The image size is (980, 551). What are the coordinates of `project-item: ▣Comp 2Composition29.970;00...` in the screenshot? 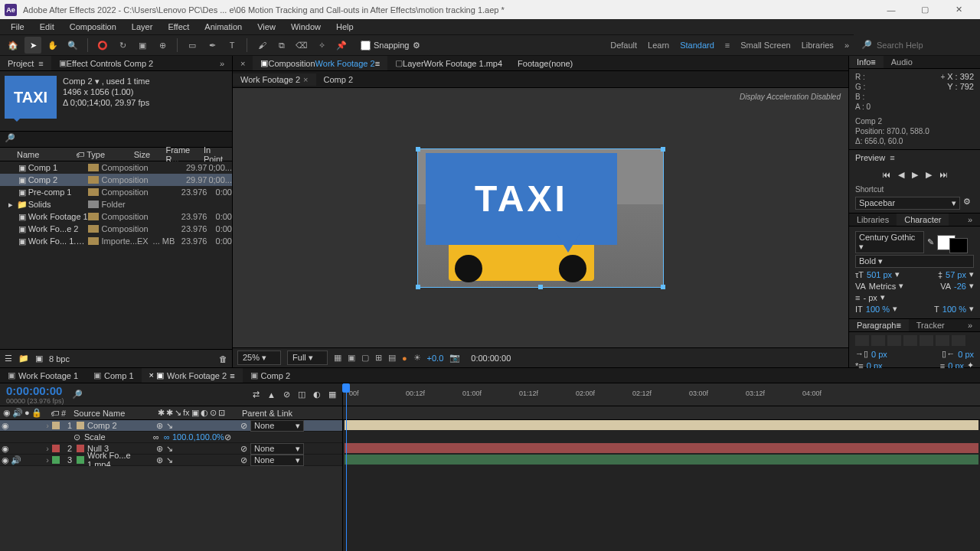 It's located at (116, 180).